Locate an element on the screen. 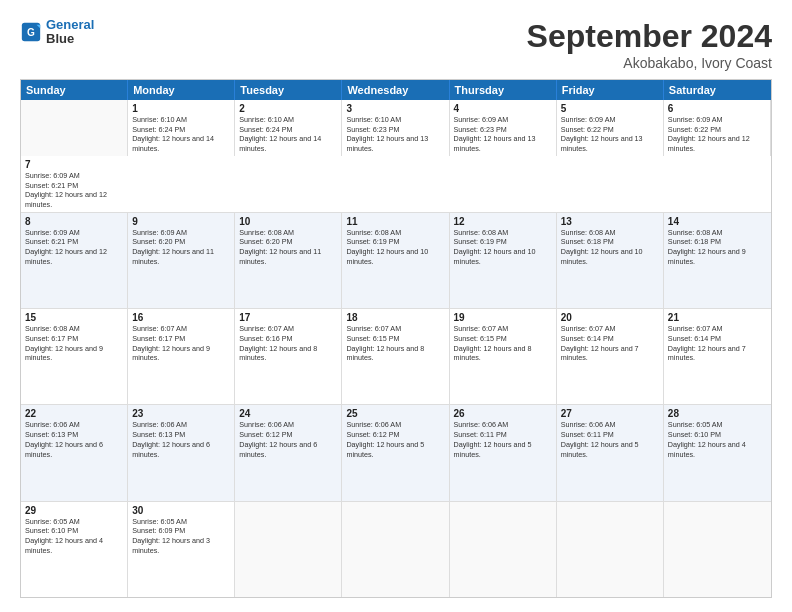 This screenshot has width=792, height=612. day-number: 10 is located at coordinates (288, 222).